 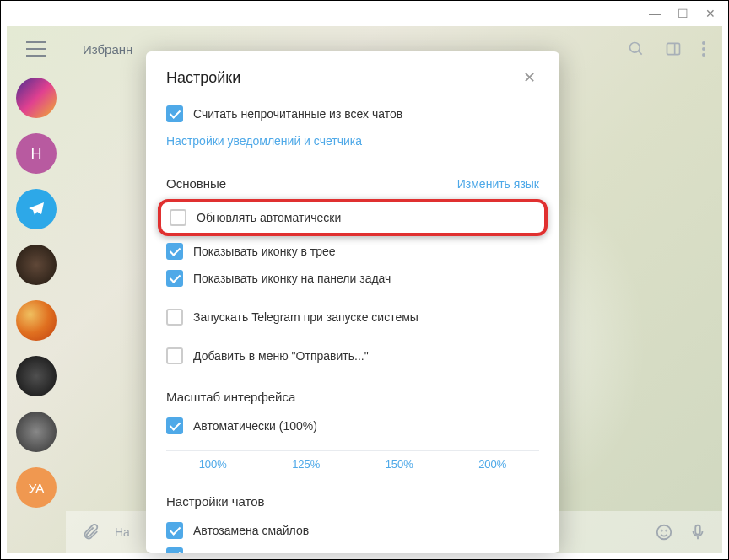 What do you see at coordinates (196, 184) in the screenshot?
I see `section-title: Основные` at bounding box center [196, 184].